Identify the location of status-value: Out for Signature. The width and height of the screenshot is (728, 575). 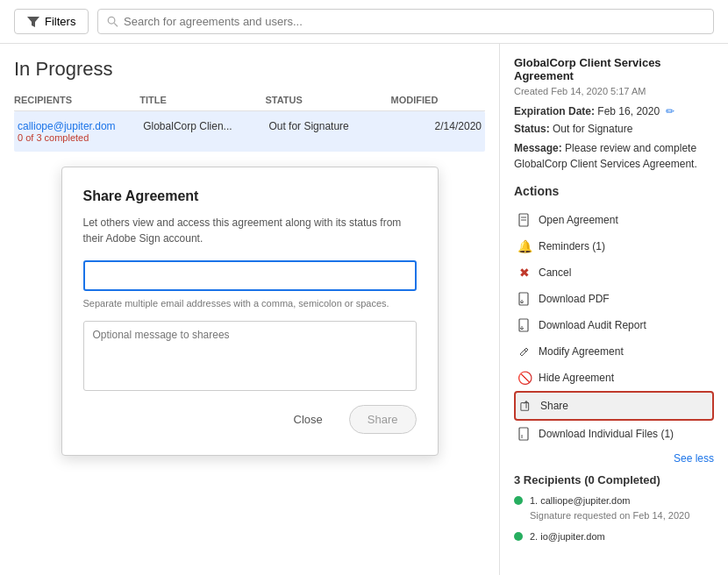
(593, 129).